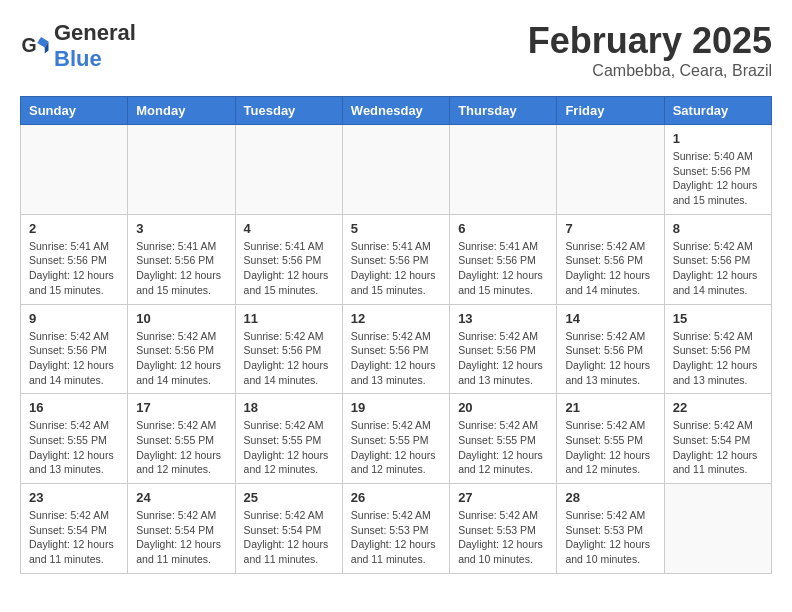  Describe the element at coordinates (35, 46) in the screenshot. I see `logo-icon: G` at that location.